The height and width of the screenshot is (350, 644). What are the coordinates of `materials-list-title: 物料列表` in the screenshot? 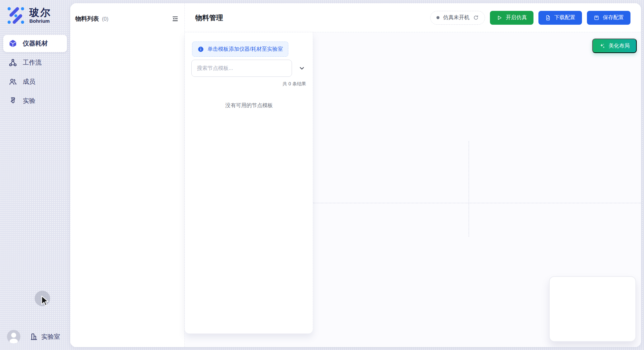 It's located at (87, 19).